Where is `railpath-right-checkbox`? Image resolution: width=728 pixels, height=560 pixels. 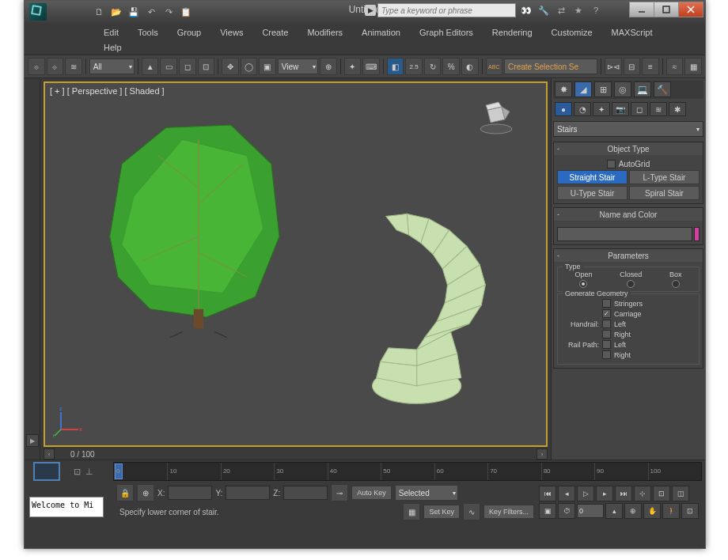 railpath-right-checkbox is located at coordinates (606, 354).